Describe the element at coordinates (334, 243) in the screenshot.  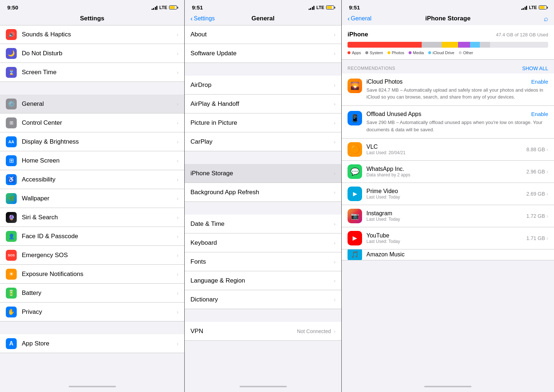
I see `keyboard-chevron: ›` at that location.